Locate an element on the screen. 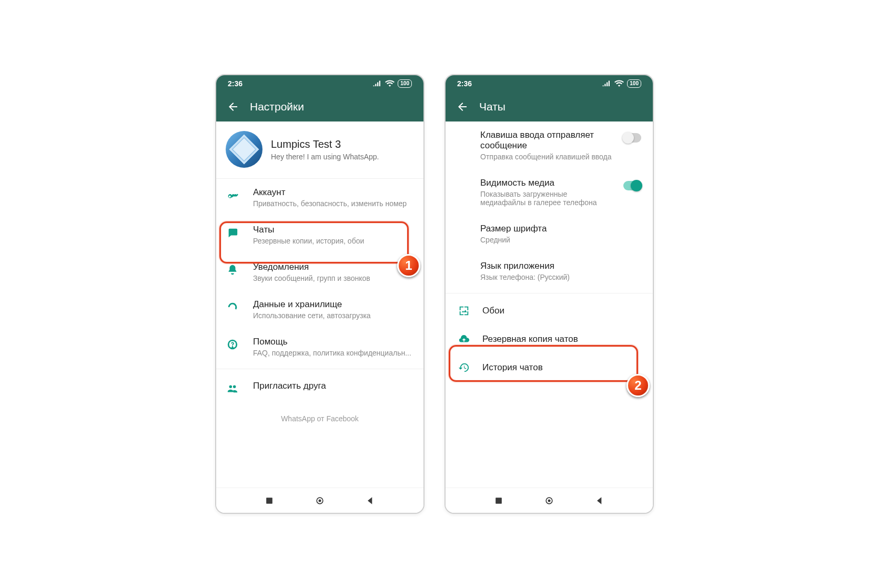 This screenshot has height=588, width=869. profile-status: Hey there! I am using WhatsApp. is located at coordinates (325, 157).